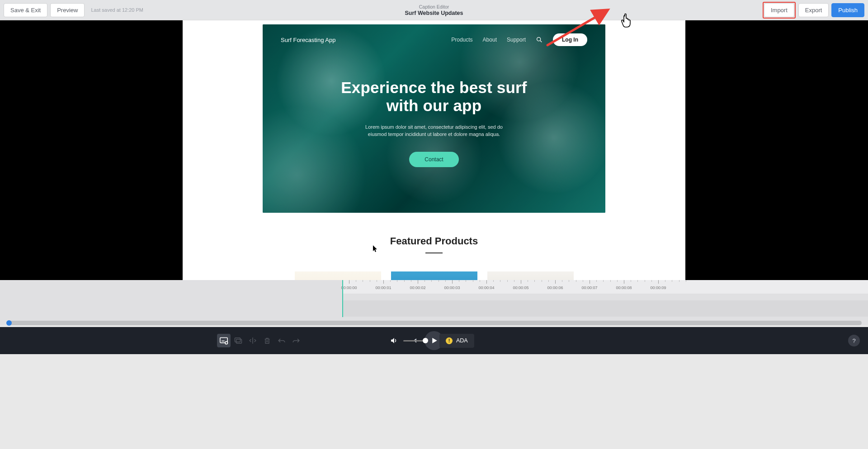  What do you see at coordinates (434, 13) in the screenshot?
I see `header-title: Surf Website Updates` at bounding box center [434, 13].